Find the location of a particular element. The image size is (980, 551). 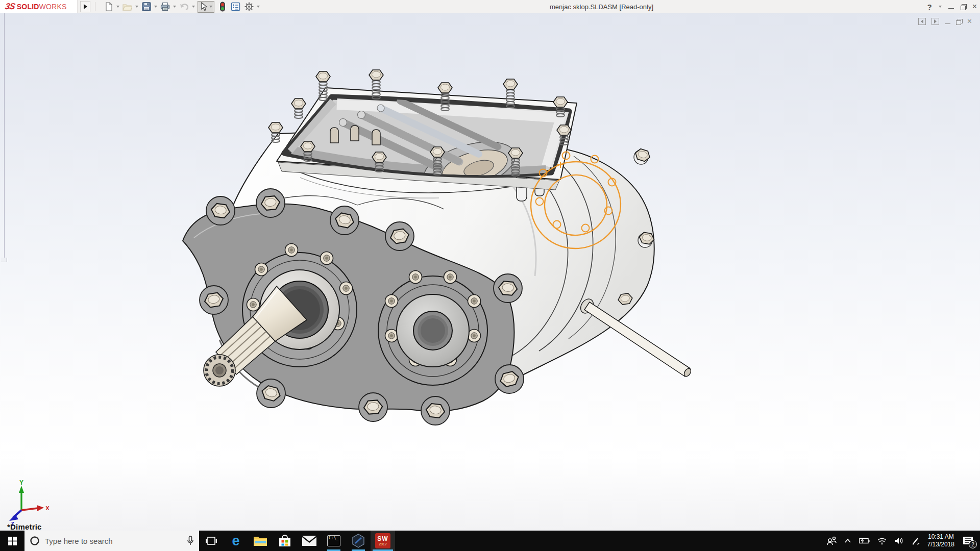

taskbar-app-edge: e is located at coordinates (236, 541).